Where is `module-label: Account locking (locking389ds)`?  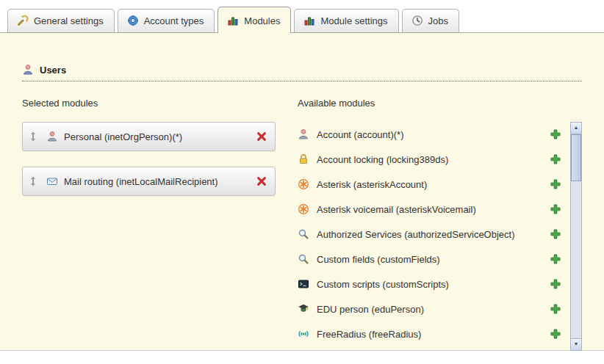 module-label: Account locking (locking389ds) is located at coordinates (429, 160).